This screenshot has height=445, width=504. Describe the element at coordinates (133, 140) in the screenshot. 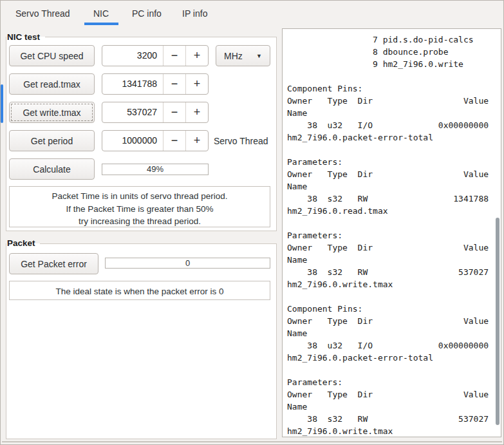

I see `period-value: 1000000` at that location.